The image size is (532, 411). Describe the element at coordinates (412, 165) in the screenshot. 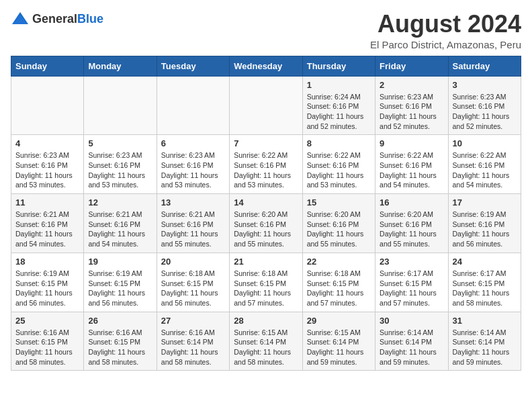

I see `calendar-cell: 9Sunrise: 6:22 AM Sunset: 6:16 PM Daylig…` at that location.